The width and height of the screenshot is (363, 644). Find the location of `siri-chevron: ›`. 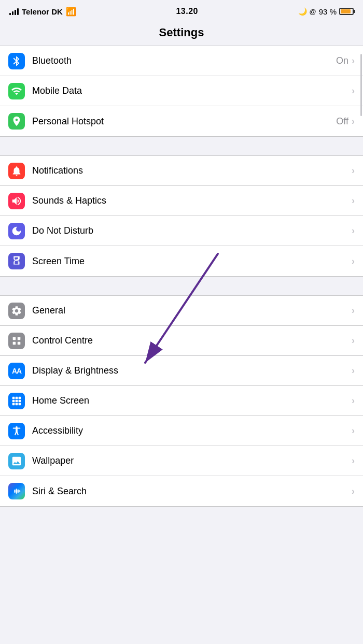

siri-chevron: › is located at coordinates (353, 491).